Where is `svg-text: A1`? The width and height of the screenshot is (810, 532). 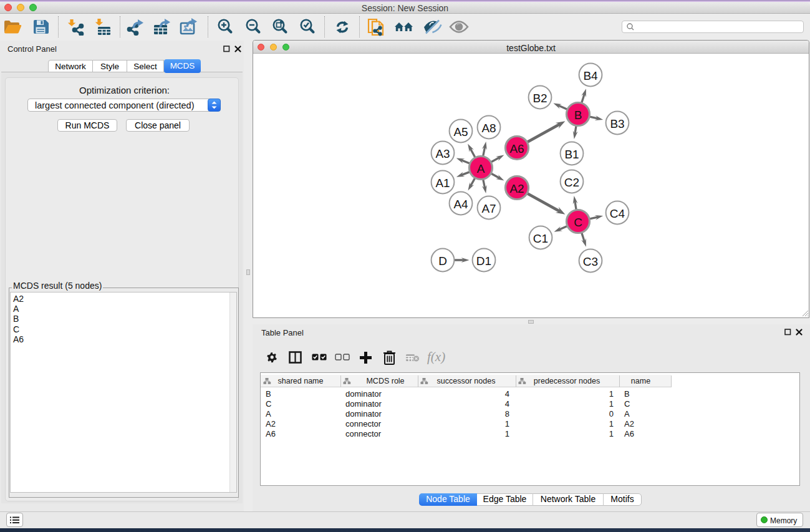
svg-text: A1 is located at coordinates (443, 183).